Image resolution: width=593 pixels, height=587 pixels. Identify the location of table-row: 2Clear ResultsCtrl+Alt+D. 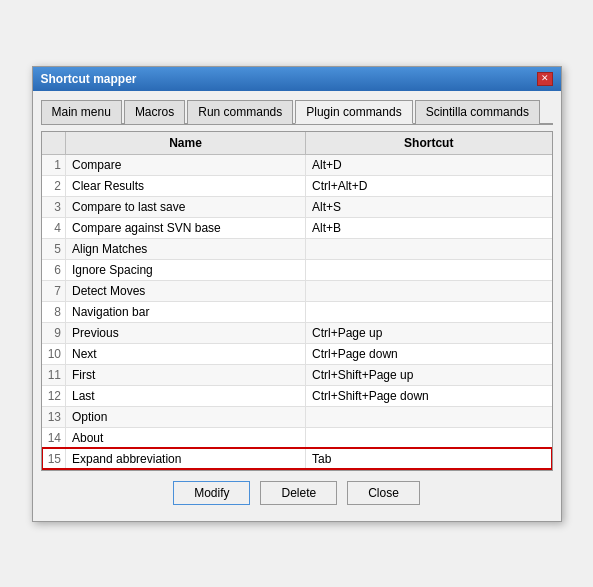
(297, 186).